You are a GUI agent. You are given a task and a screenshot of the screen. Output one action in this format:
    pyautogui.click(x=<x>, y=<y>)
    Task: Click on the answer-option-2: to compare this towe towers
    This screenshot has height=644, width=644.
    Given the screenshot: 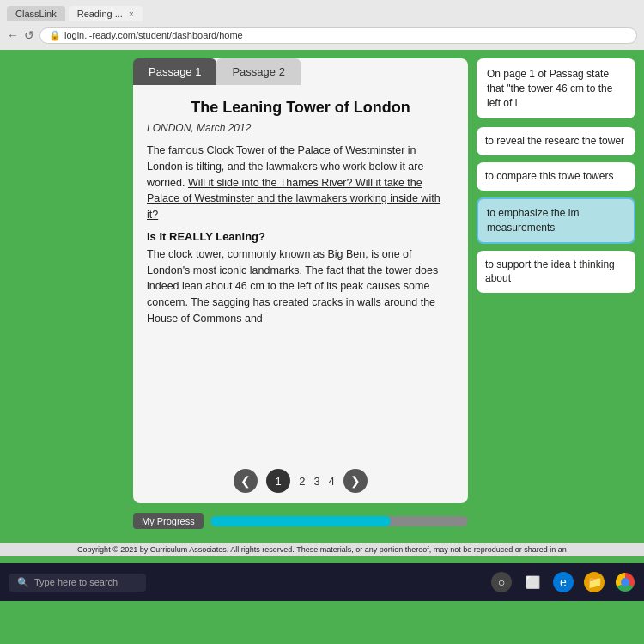 What is the action you would take?
    pyautogui.click(x=556, y=177)
    